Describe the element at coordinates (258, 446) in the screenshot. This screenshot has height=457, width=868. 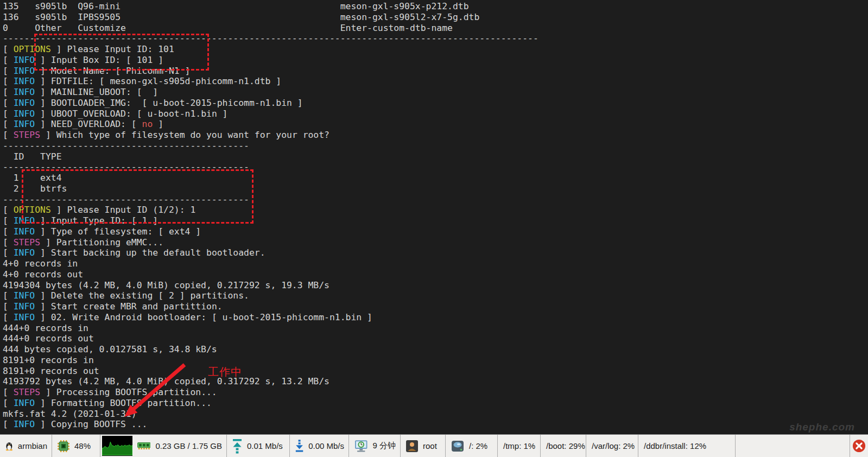
I see `upload-segment: 0.01 Mb/s` at that location.